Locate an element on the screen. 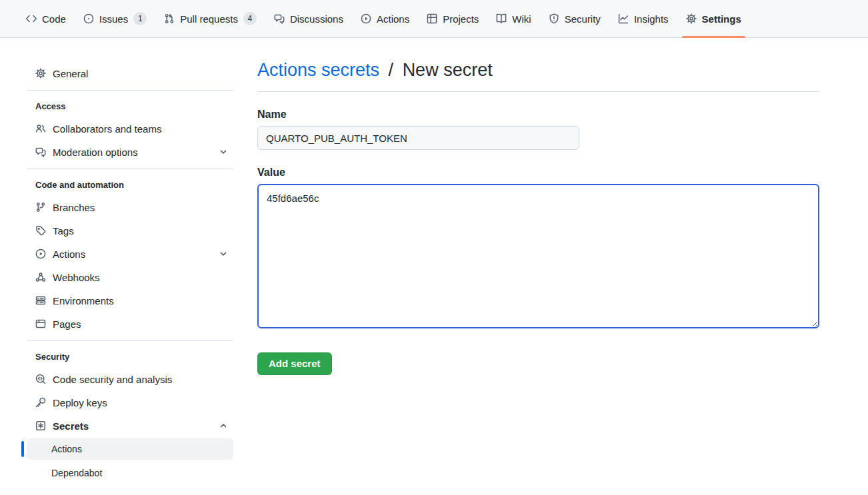 The height and width of the screenshot is (495, 868). sidebar-item-label: Moderation options is located at coordinates (95, 152).